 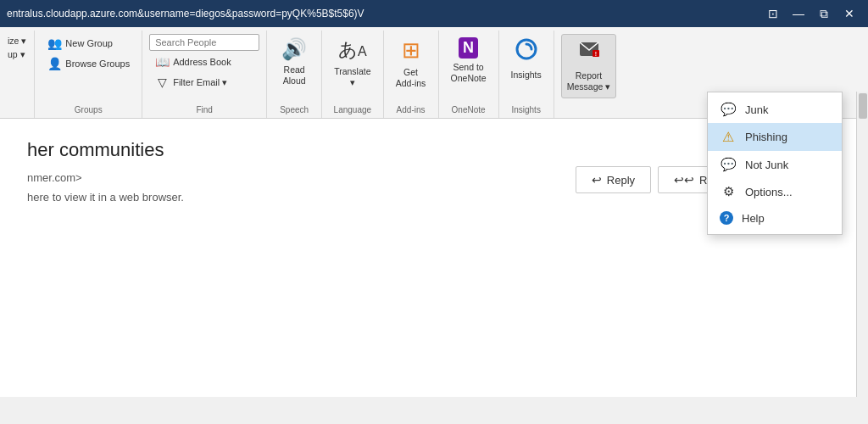 I want to click on dropdown-item-junk: 💬 Junk, so click(x=775, y=109).